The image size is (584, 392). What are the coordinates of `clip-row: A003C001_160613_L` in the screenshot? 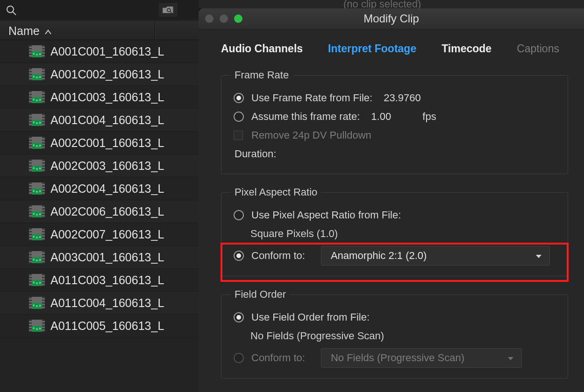 It's located at (99, 258).